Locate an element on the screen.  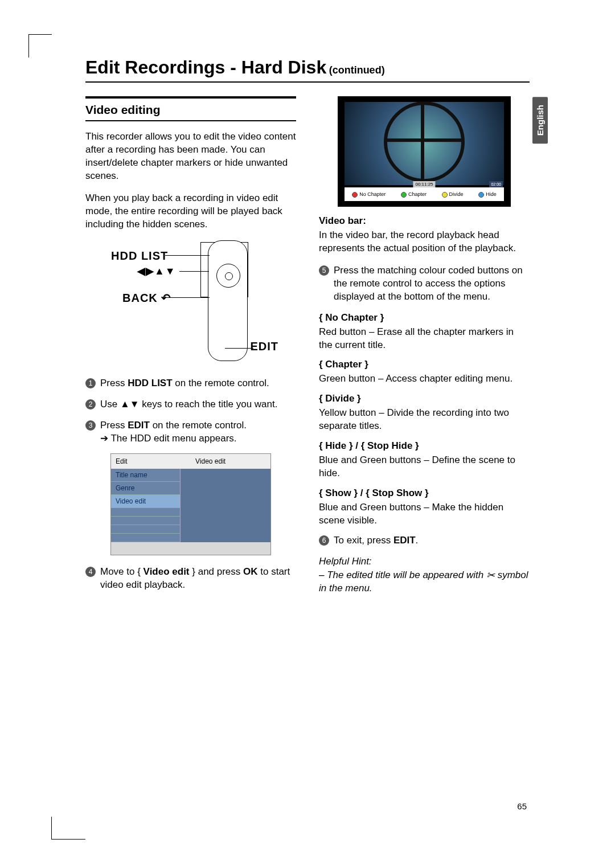
video-bar-body: In the video bar, the record playback he… is located at coordinates (424, 242).